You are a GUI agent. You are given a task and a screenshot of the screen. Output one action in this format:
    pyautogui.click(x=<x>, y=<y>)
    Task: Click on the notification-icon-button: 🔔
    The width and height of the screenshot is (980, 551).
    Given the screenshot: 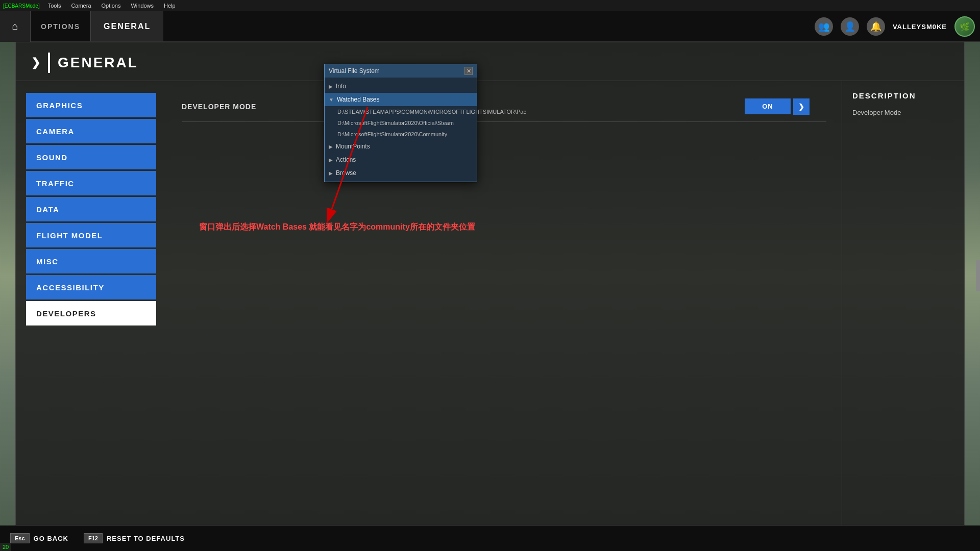 What is the action you would take?
    pyautogui.click(x=876, y=27)
    